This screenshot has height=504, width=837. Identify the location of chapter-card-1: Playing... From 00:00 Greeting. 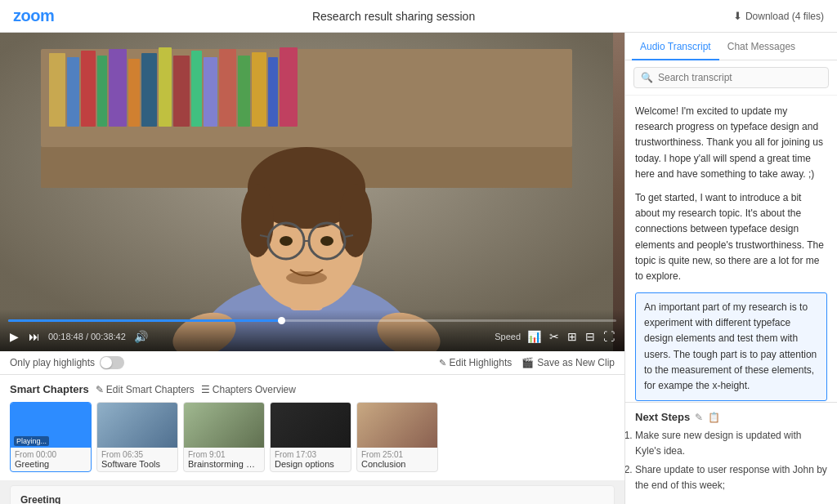
(51, 437).